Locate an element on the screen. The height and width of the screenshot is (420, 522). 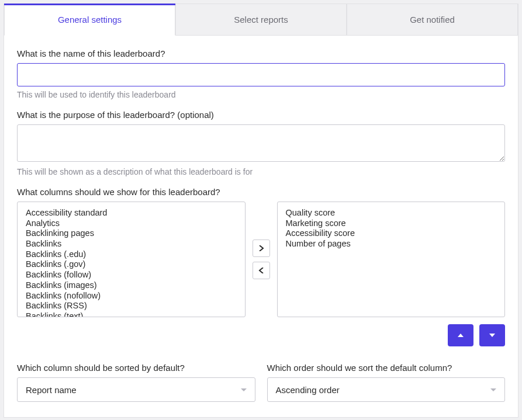
leaderboard-purpose-textarea is located at coordinates (261, 143).